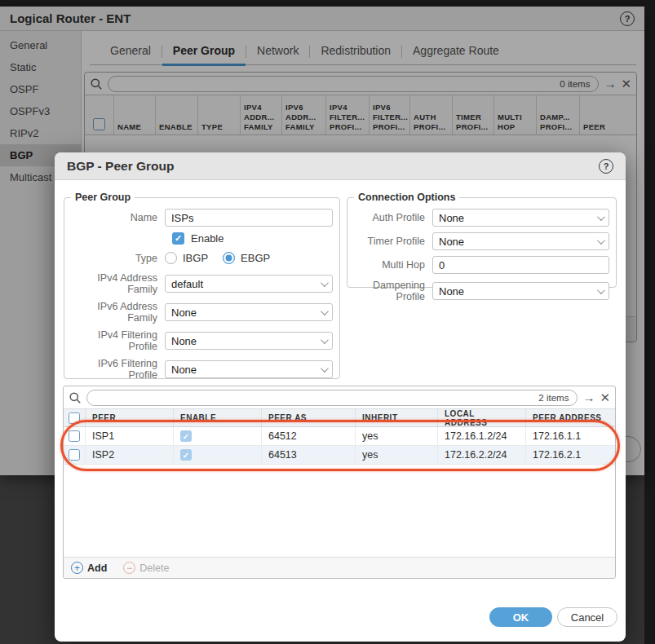 The image size is (655, 644). What do you see at coordinates (396, 417) in the screenshot?
I see `column-header-inherit: INHERIT` at bounding box center [396, 417].